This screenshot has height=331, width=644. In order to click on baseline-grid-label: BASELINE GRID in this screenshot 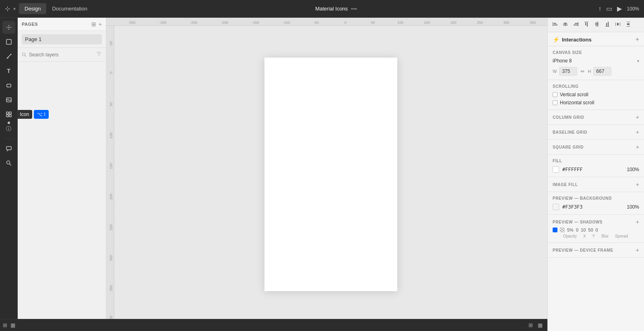, I will do `click(570, 132)`.